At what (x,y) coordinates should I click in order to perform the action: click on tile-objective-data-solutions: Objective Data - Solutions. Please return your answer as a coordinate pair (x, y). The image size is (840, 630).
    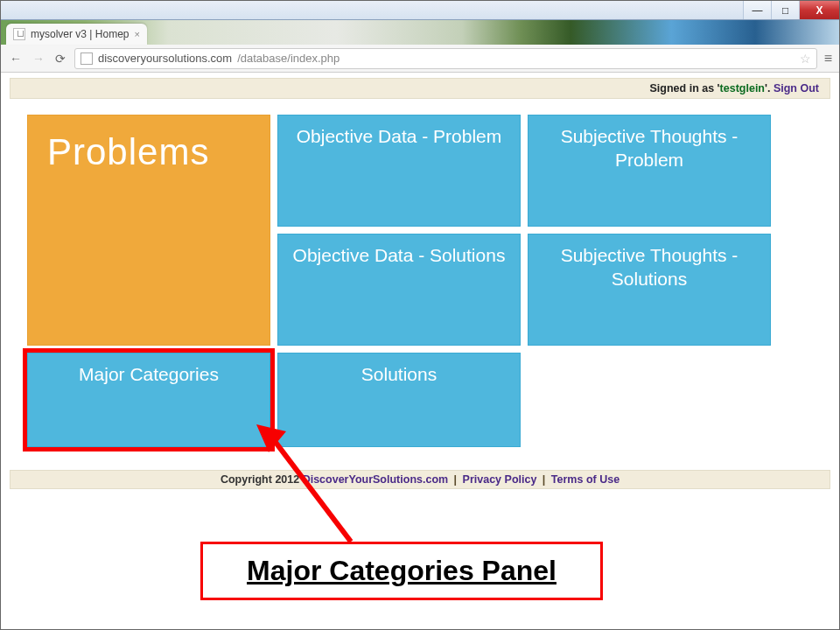
    Looking at the image, I should click on (399, 290).